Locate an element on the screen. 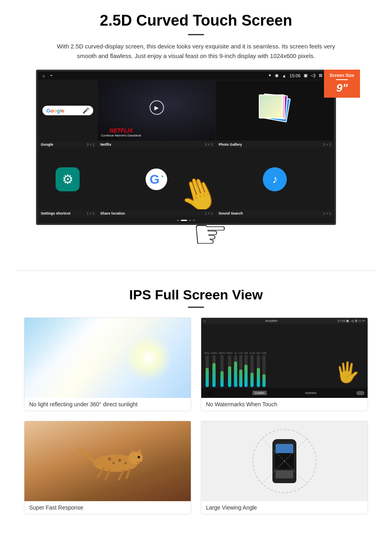 The width and height of the screenshot is (392, 558). netflix-play-button: ▶ is located at coordinates (157, 108).